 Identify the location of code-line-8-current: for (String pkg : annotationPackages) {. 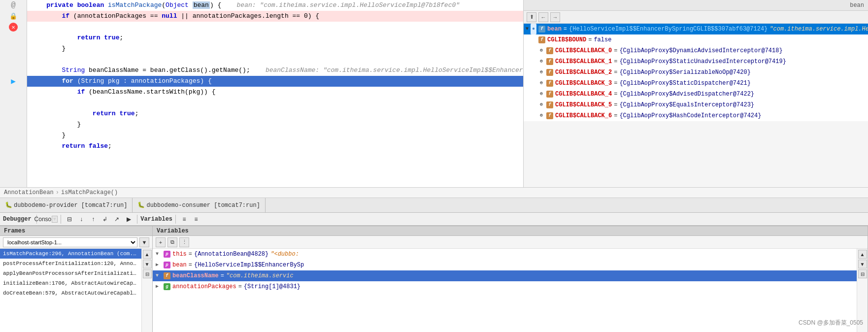
(275, 81).